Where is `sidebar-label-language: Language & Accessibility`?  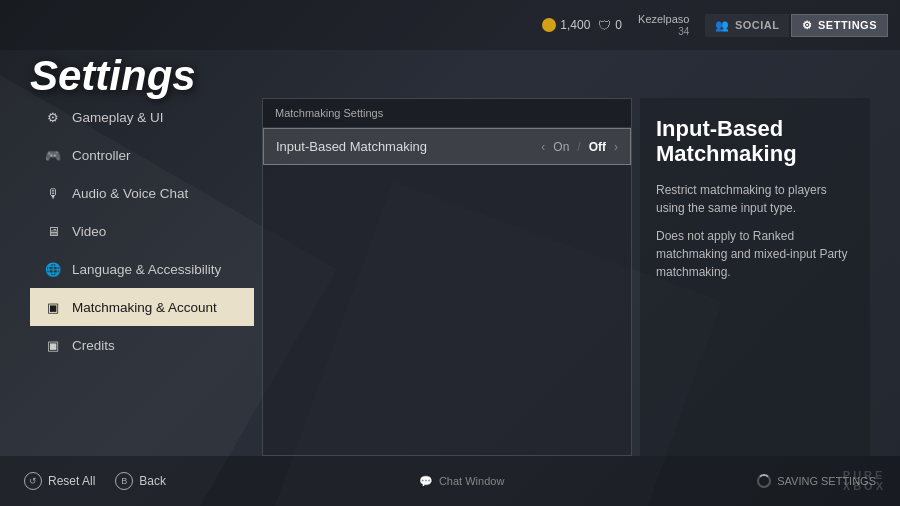 sidebar-label-language: Language & Accessibility is located at coordinates (146, 270).